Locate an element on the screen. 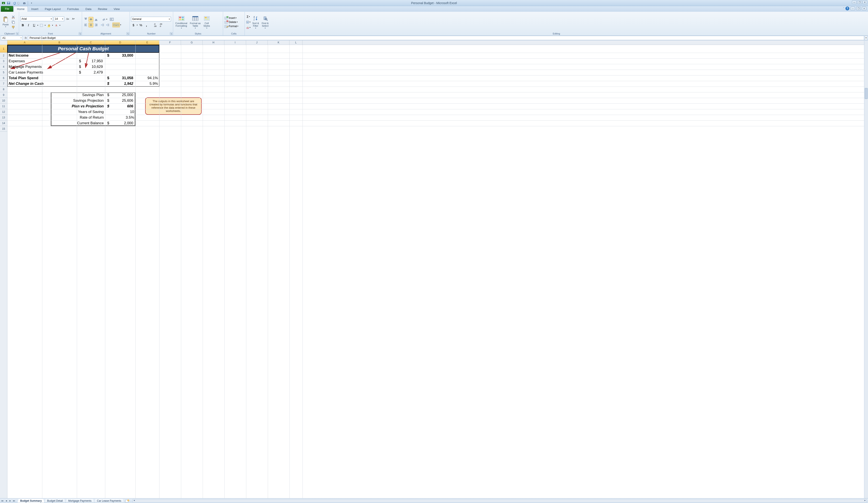 This screenshot has height=503, width=868. row-header-7: 7 is located at coordinates (3, 84).